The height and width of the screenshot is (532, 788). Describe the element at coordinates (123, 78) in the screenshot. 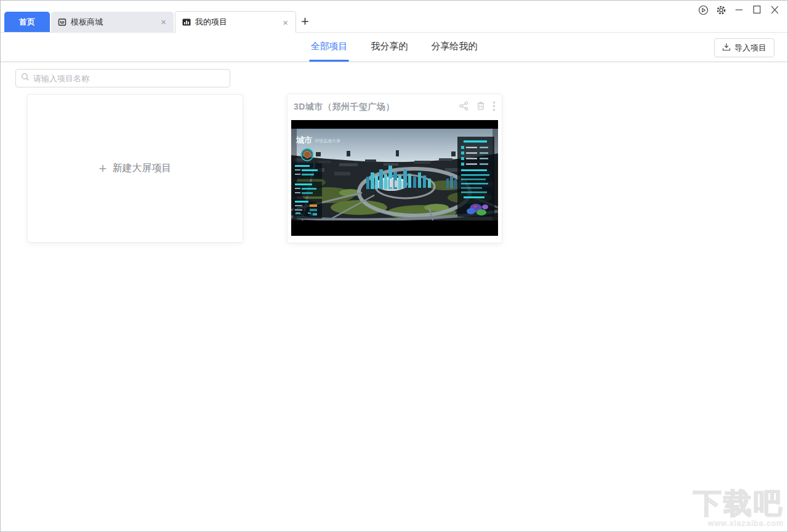

I see `search-input` at that location.